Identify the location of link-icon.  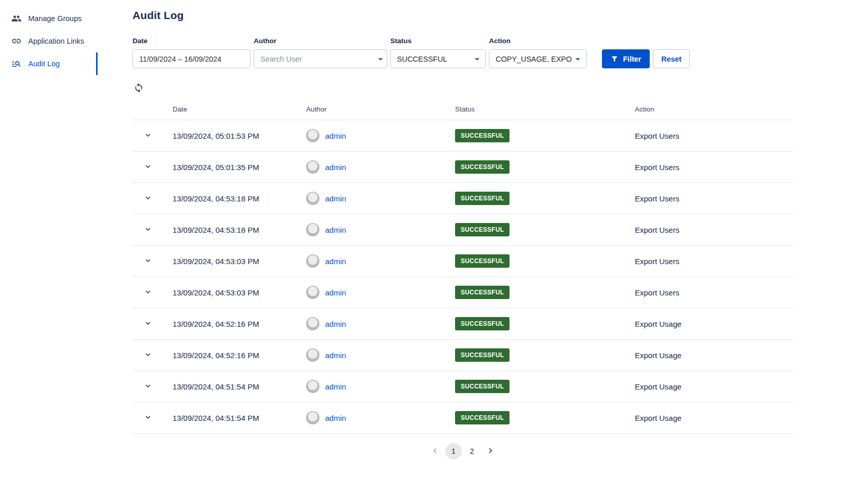
(16, 41).